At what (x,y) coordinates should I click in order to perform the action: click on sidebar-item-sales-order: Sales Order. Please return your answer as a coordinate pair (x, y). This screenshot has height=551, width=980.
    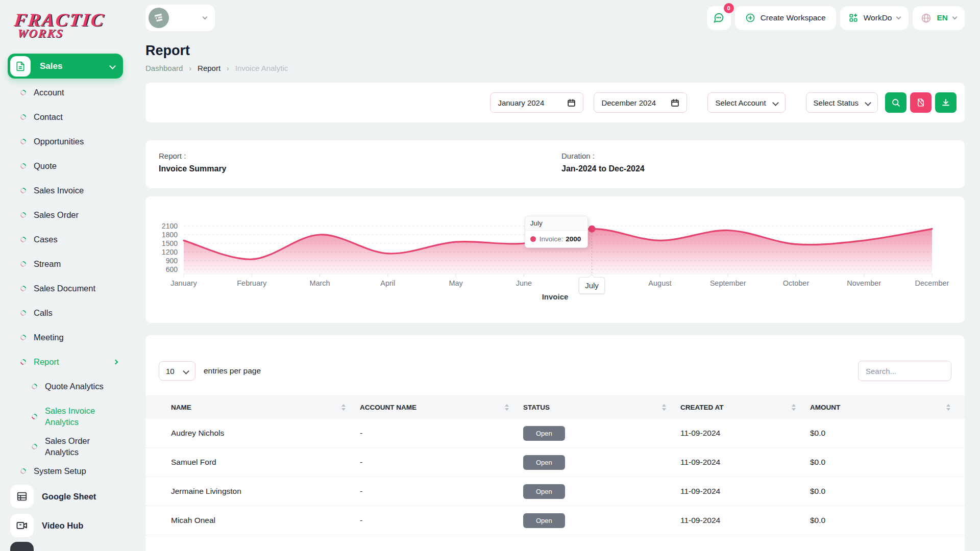
    Looking at the image, I should click on (66, 215).